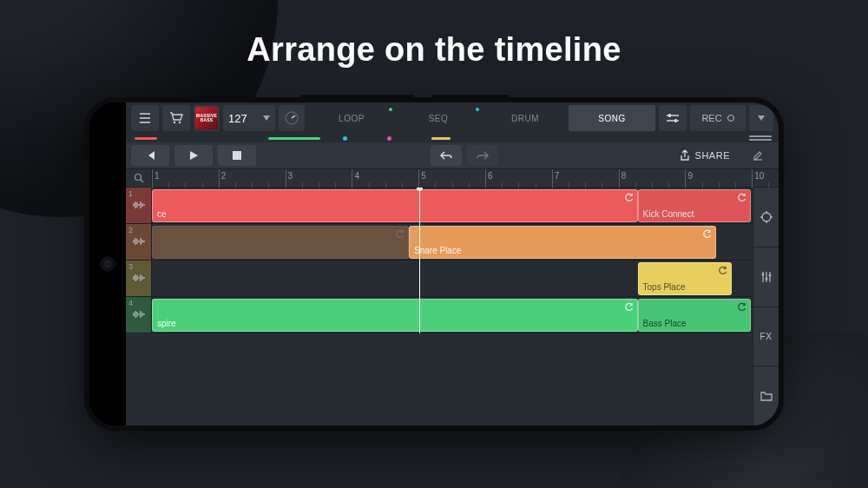 This screenshot has width=868, height=488. Describe the element at coordinates (150, 155) in the screenshot. I see `rewind-button` at that location.